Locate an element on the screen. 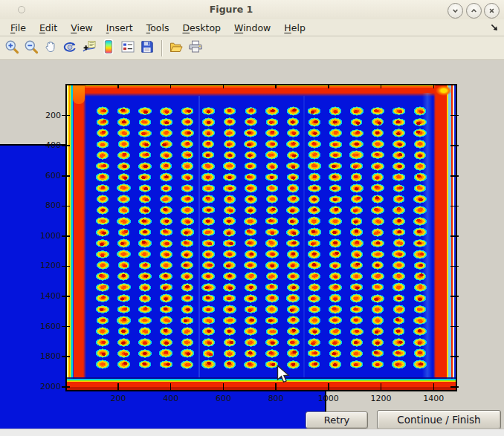 The height and width of the screenshot is (436, 504). data-cursor-button is located at coordinates (89, 48).